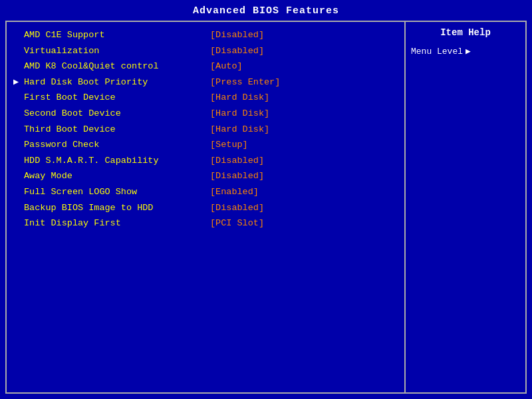  I want to click on row-pointer: ▶, so click(19, 82).